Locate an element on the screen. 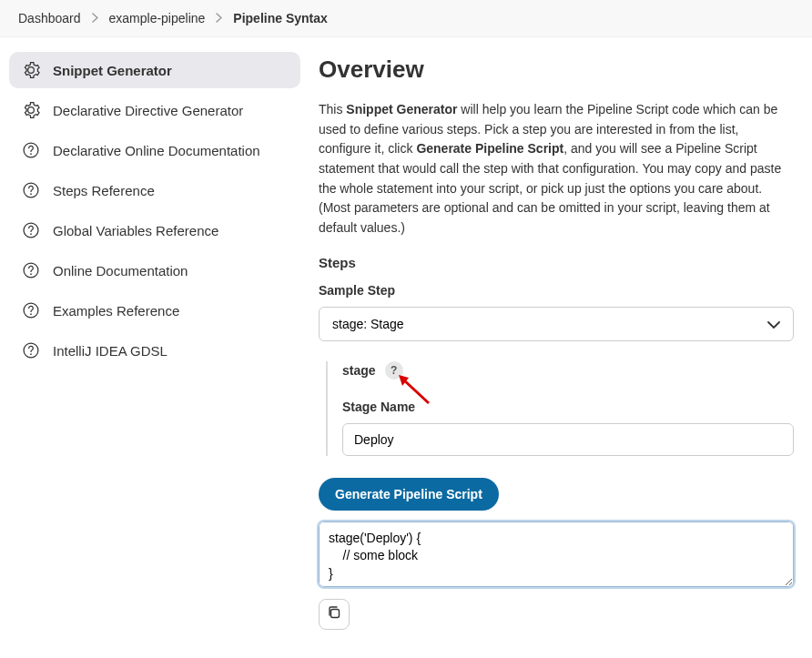 This screenshot has width=812, height=658. sidebar-item-label: Declarative Online Documentation is located at coordinates (157, 151).